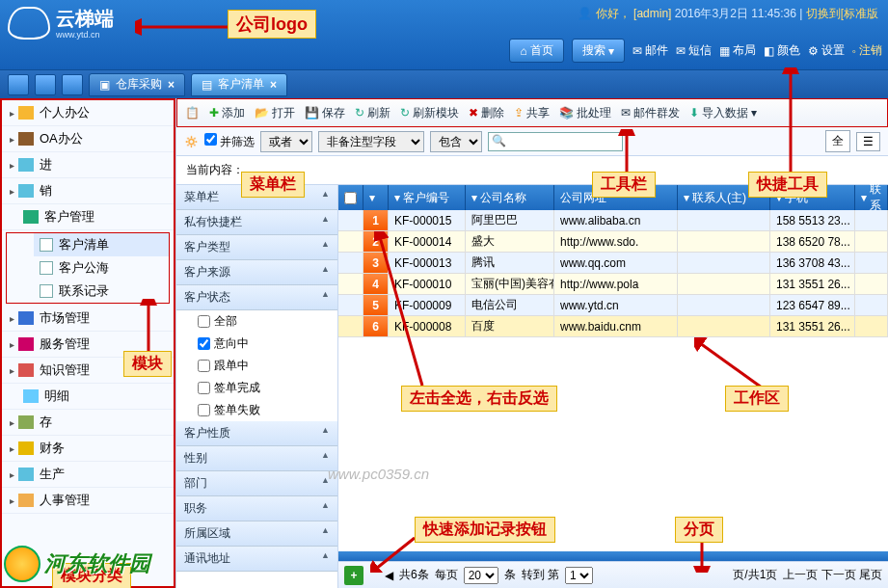 The height and width of the screenshot is (588, 888). Describe the element at coordinates (613, 306) in the screenshot. I see `table-row: 5KF-000009电信公司www.ytd.cn123 6547 89...` at that location.